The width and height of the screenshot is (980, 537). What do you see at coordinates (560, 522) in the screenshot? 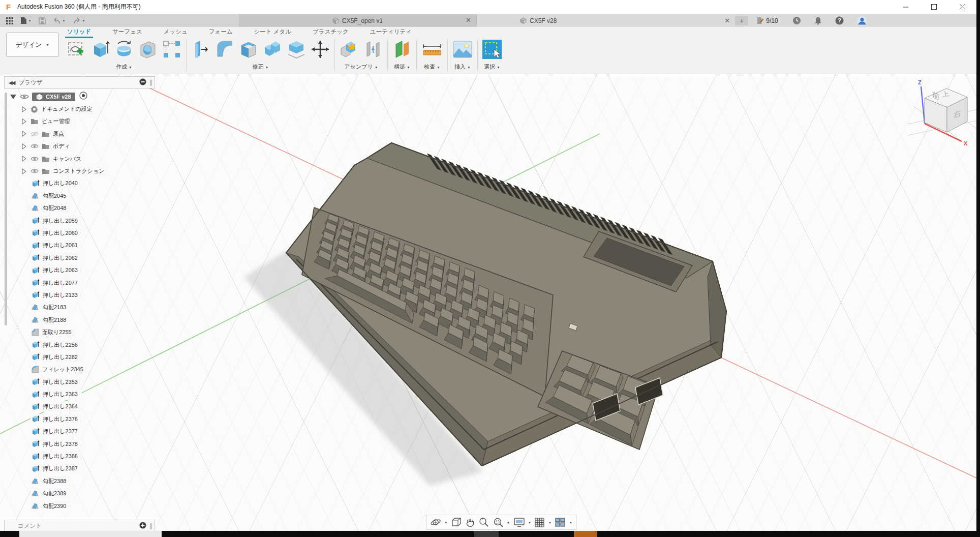
I see `viewports-icon` at bounding box center [560, 522].